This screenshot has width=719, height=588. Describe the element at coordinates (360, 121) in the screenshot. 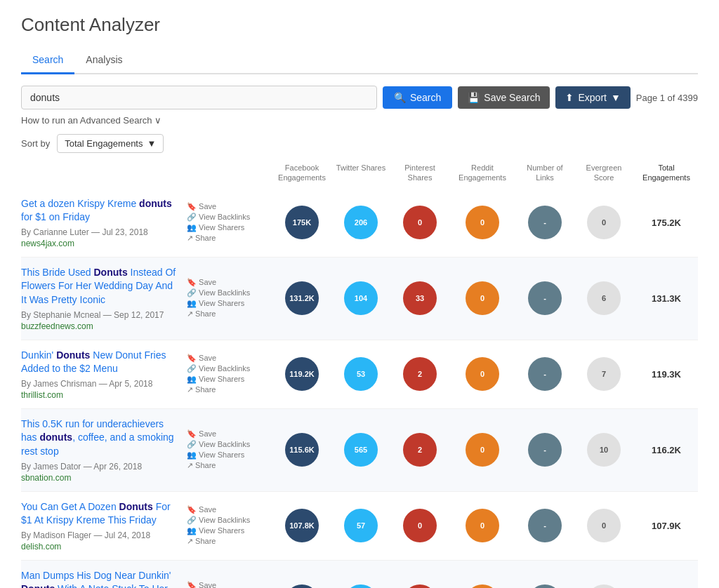

I see `advanced-search-link: How to run an Advanced Search ∨` at that location.